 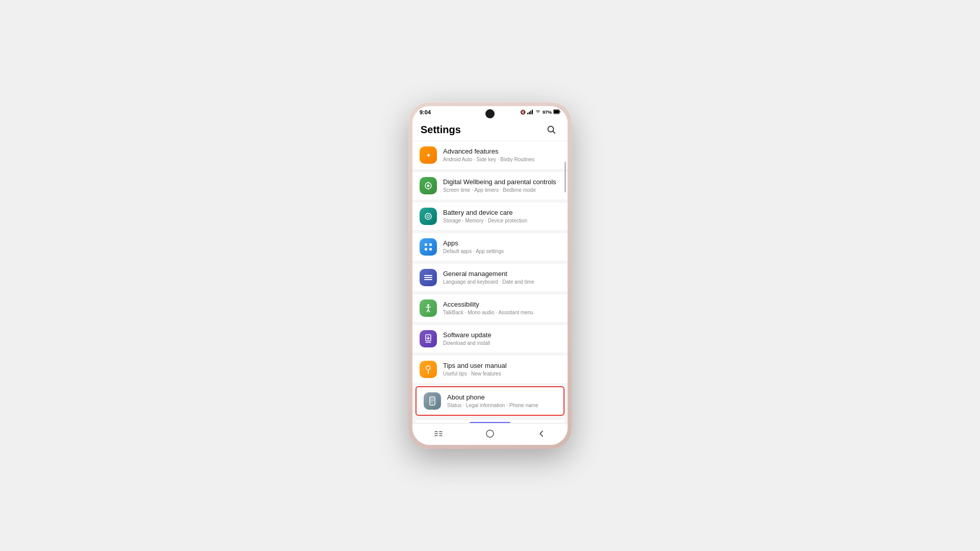 I want to click on accessibility-title: Accessibility, so click(x=502, y=305).